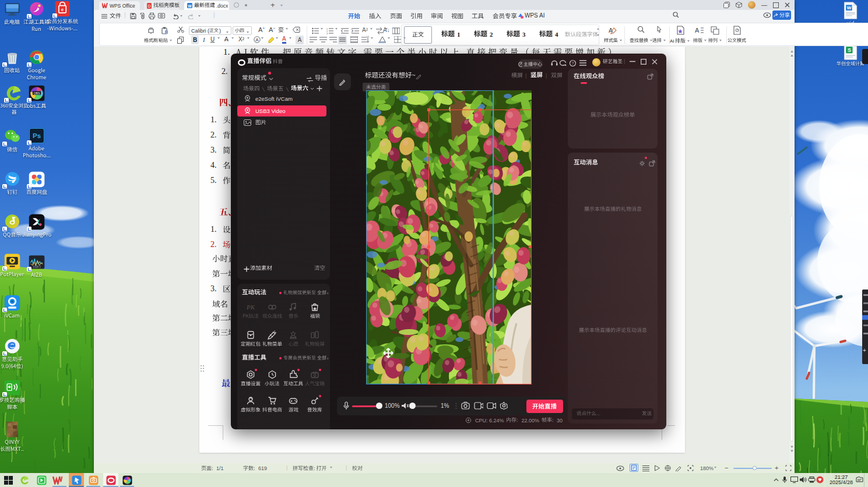 The width and height of the screenshot is (868, 487). I want to click on svg-text: e, so click(63, 9).